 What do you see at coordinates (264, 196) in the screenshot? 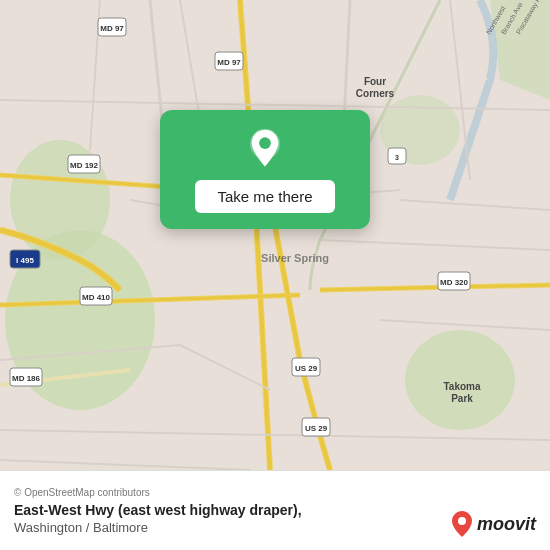
I see `take-me-there-button: Take me there` at bounding box center [264, 196].